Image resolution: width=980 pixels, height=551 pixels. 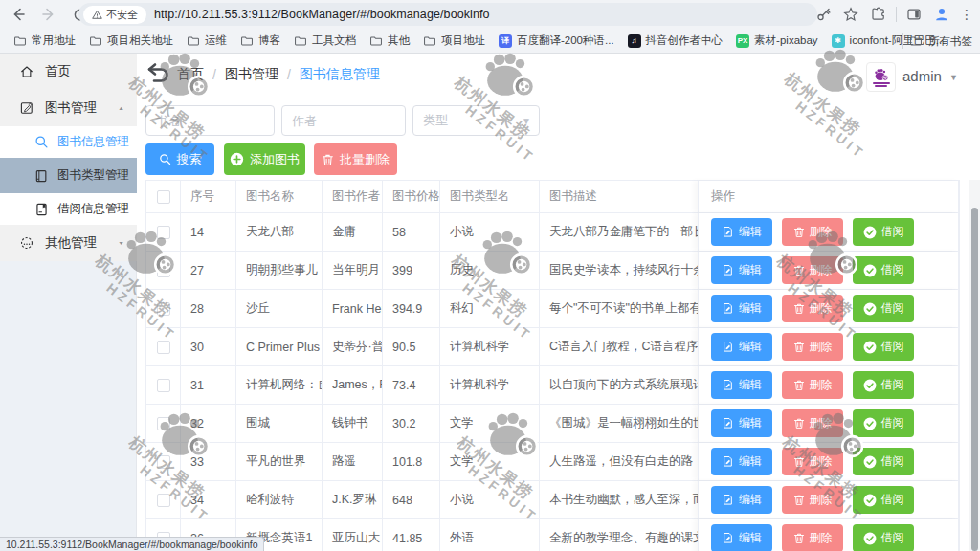 I want to click on menu-dots-icon: ⋮, so click(x=967, y=14).